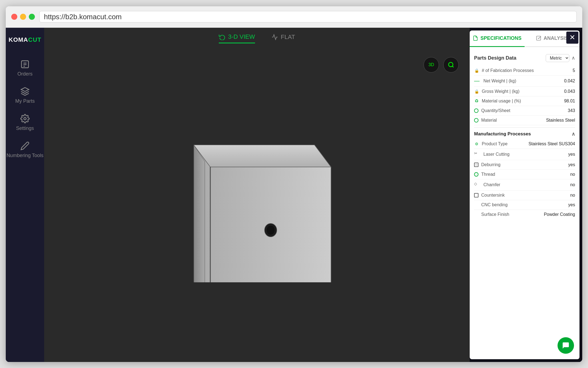 This screenshot has width=588, height=368. What do you see at coordinates (525, 58) in the screenshot?
I see `parts-design-section-header: Parts Design Data Metric ∧` at bounding box center [525, 58].